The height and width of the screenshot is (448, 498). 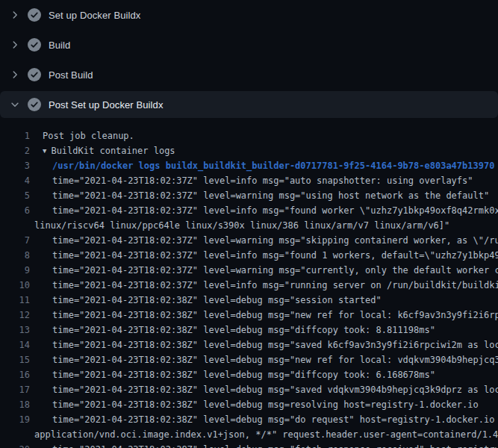 What do you see at coordinates (249, 360) in the screenshot?
I see `log-line: 15 time="2021-04-23T18:02:38Z" level=deb…` at bounding box center [249, 360].